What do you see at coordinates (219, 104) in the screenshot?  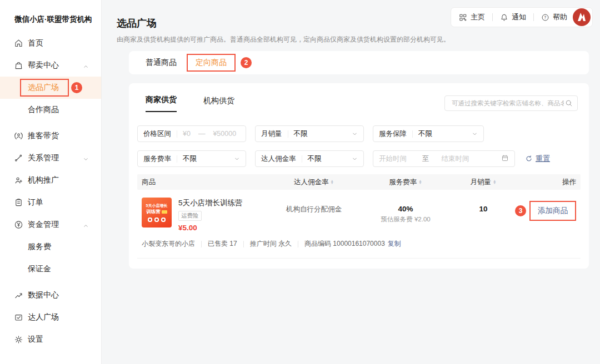 I see `tab-agency-supply: 机构供货` at bounding box center [219, 104].